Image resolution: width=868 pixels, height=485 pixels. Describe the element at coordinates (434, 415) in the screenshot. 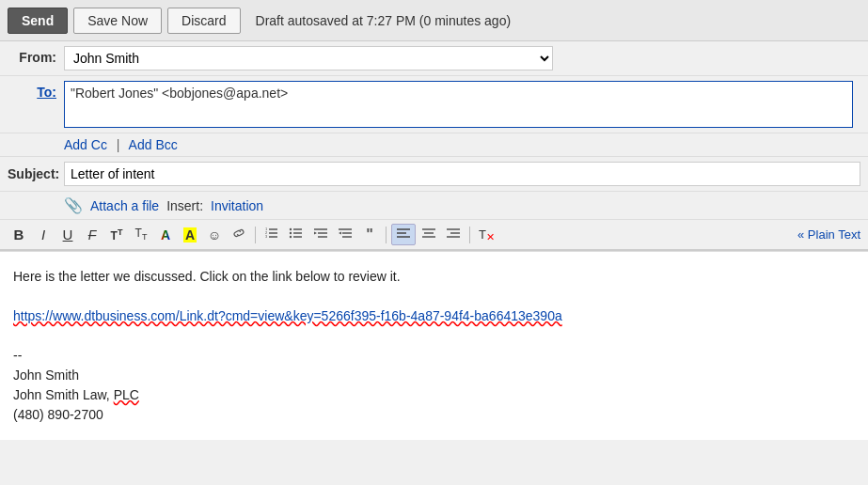

I see `body-sig-phone: (480) 890-2700` at that location.